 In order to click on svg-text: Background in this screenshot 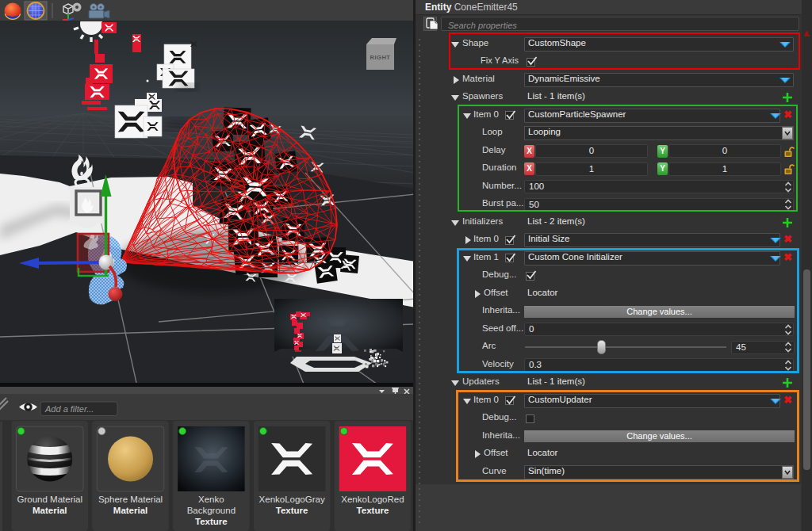, I will do `click(211, 510)`.